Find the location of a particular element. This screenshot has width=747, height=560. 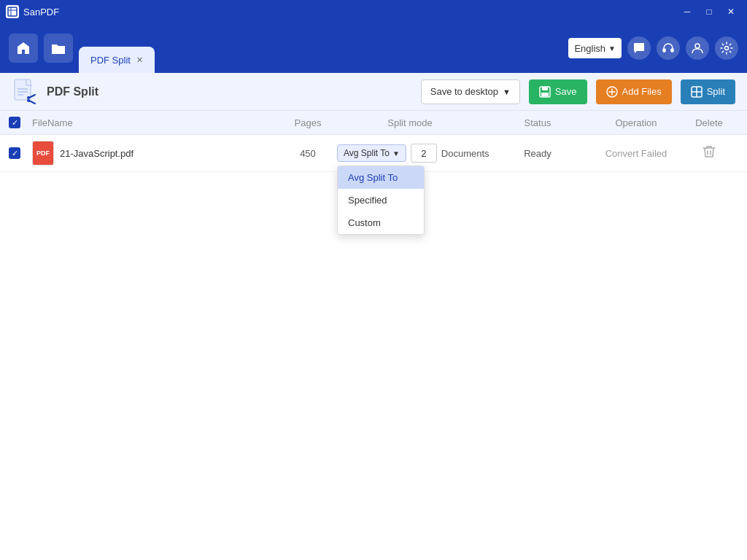

save-icon is located at coordinates (545, 92).